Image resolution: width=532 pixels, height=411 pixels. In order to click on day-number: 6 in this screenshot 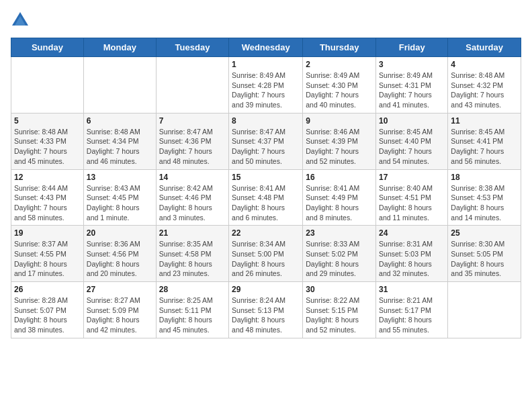, I will do `click(120, 121)`.